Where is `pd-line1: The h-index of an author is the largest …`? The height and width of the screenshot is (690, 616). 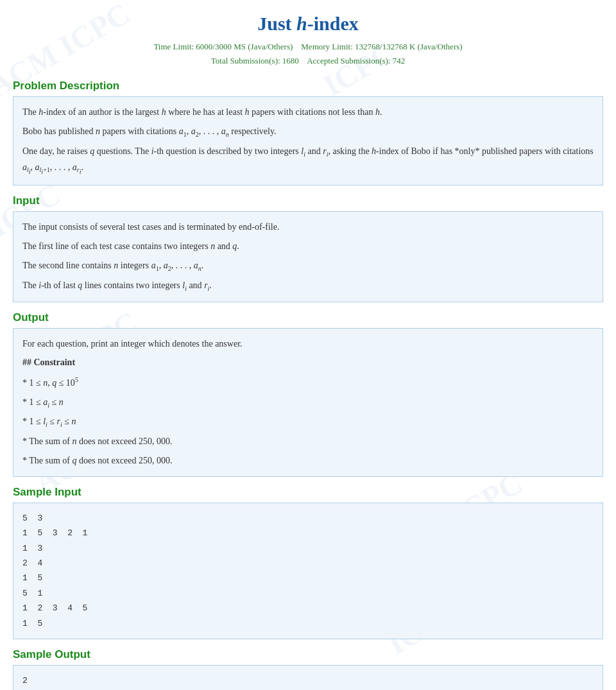
pd-line1: The h-index of an author is the largest … is located at coordinates (308, 112).